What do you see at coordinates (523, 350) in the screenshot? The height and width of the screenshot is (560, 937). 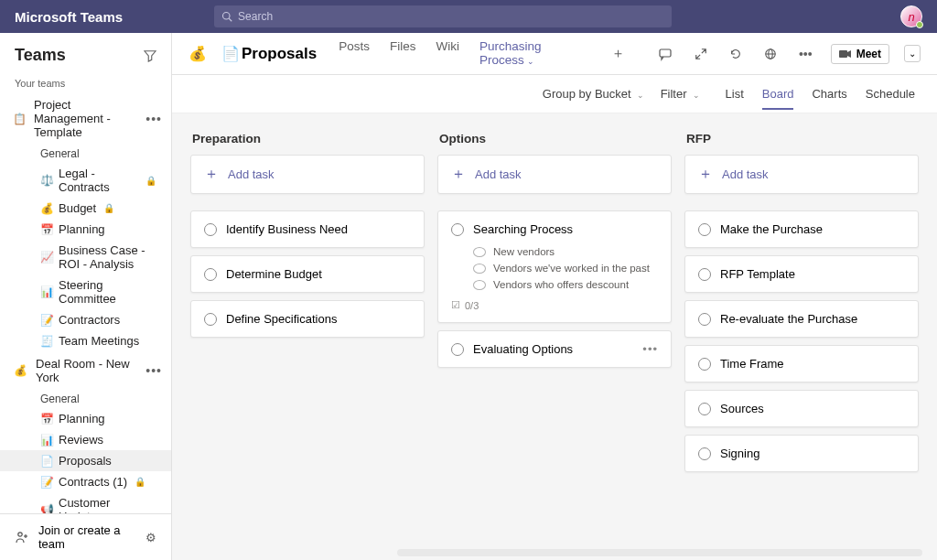 I see `card-title: Evaluating Options` at bounding box center [523, 350].